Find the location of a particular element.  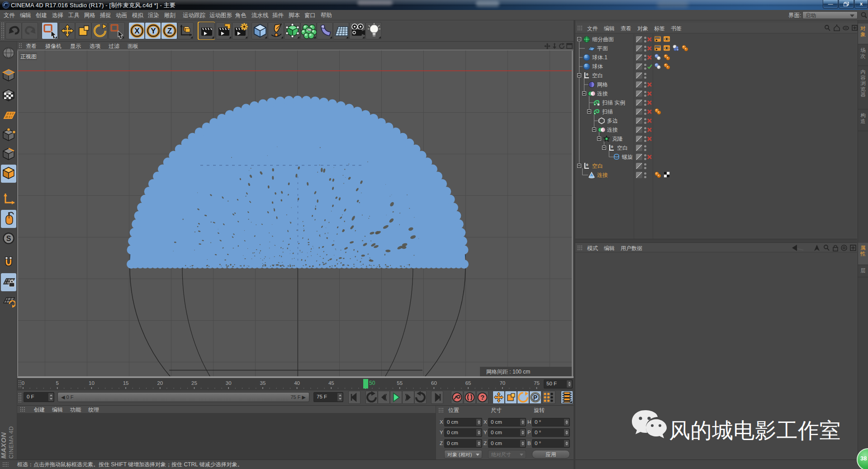

svg-text: 网格间距 : 100 cm is located at coordinates (508, 372).